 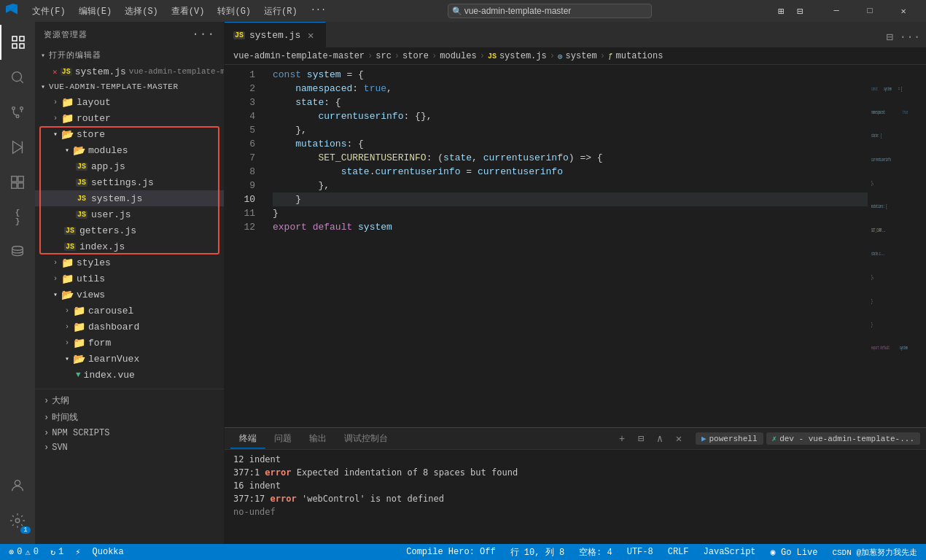 What do you see at coordinates (17, 147) in the screenshot?
I see `activity-run` at bounding box center [17, 147].